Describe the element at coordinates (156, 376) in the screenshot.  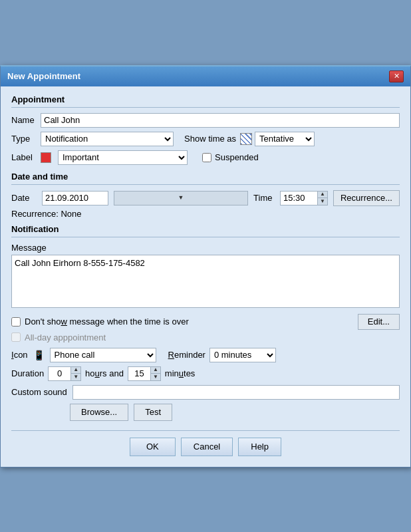
I see `minutes-down-btn: ▼` at that location.